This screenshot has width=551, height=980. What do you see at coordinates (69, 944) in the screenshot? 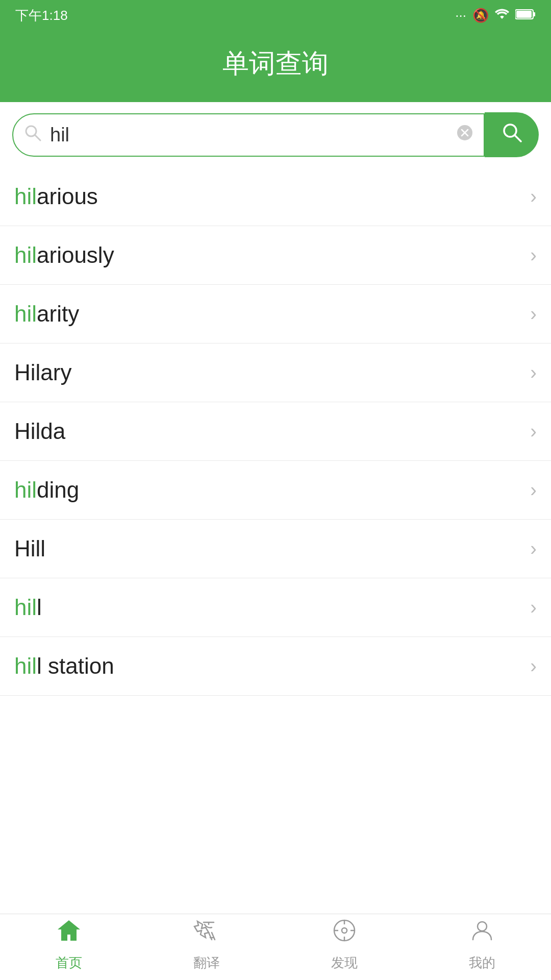
I see `nav-item-home: 首页` at bounding box center [69, 944].